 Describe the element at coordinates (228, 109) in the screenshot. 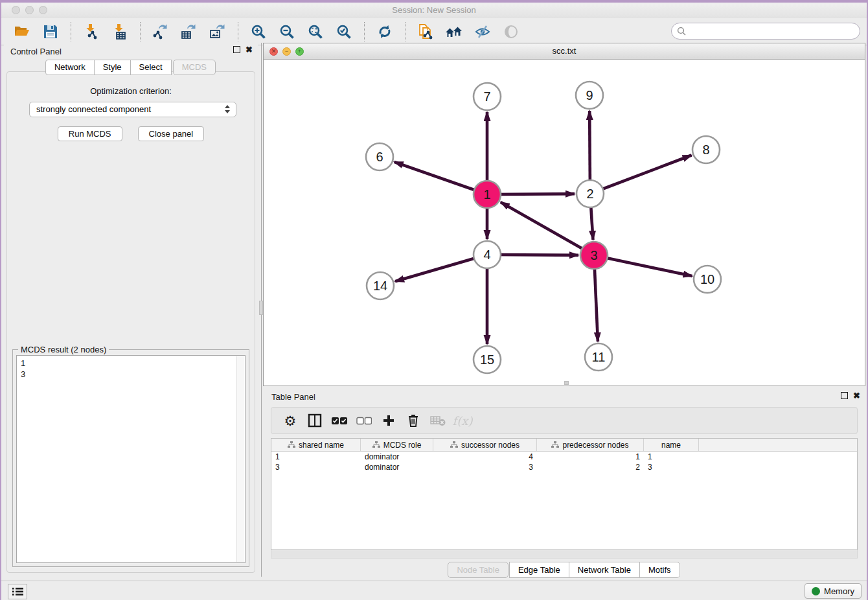

I see `select-stepper-icon` at that location.